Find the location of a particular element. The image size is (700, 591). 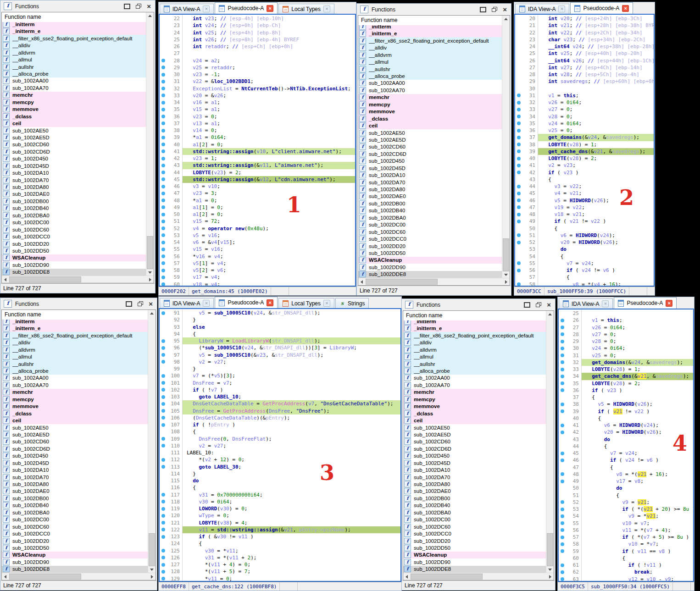

function-row: fsub_1002DA70 is located at coordinates (430, 182).